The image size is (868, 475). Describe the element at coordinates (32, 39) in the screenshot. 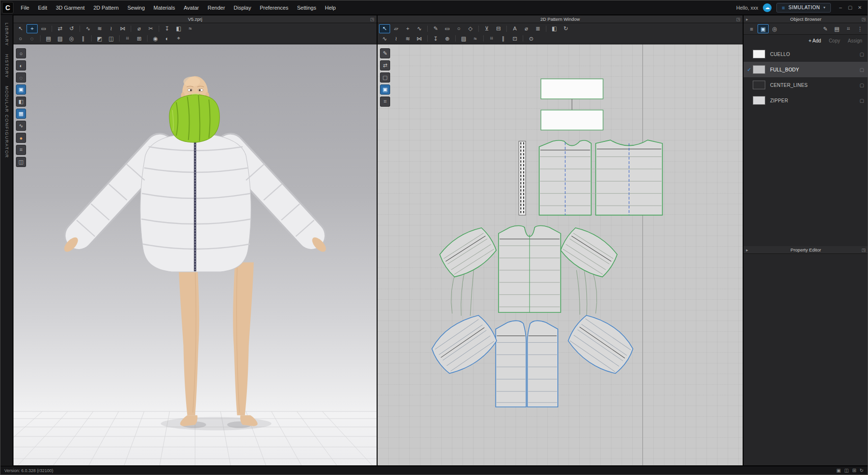

I see `avatar-pose-tool: ◌` at that location.